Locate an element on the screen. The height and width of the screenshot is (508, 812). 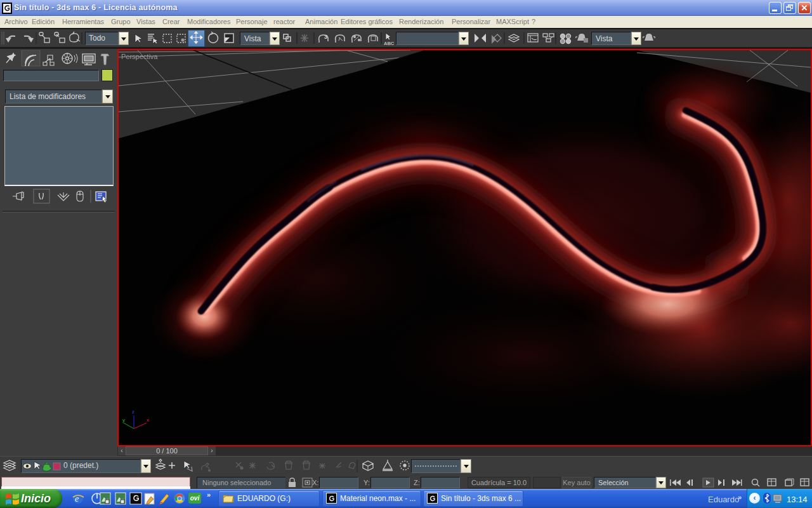
svg-text: y is located at coordinates (124, 420).